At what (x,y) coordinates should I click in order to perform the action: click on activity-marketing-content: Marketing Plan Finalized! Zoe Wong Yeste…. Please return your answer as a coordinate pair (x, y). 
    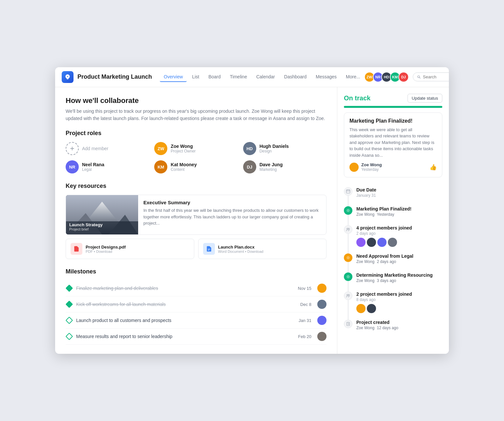
    Looking at the image, I should click on (399, 212).